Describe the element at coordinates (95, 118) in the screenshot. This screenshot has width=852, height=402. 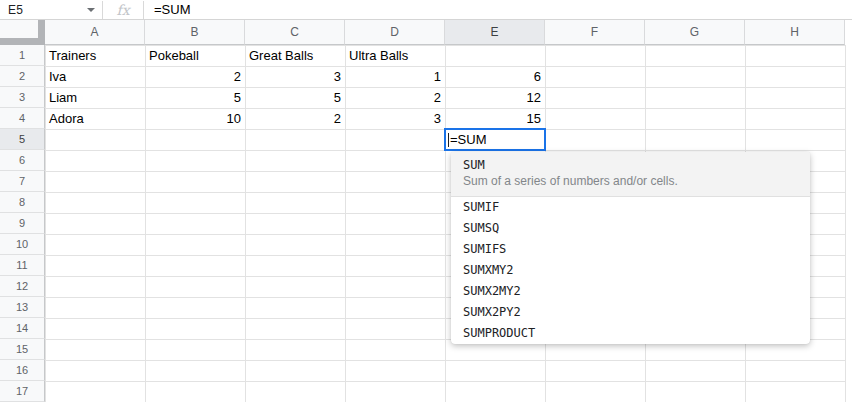
I see `cell-A4: Adora` at that location.